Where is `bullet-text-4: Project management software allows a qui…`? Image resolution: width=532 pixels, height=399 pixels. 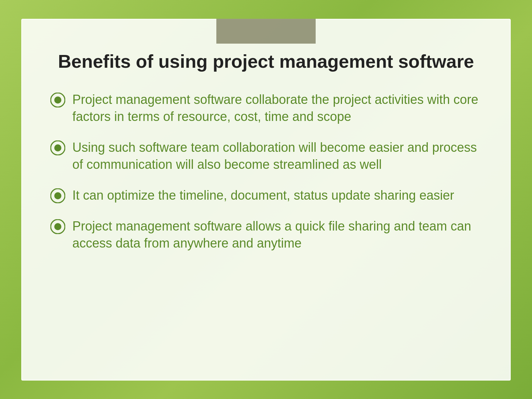
bullet-text-4: Project management software allows a qui… is located at coordinates (281, 235).